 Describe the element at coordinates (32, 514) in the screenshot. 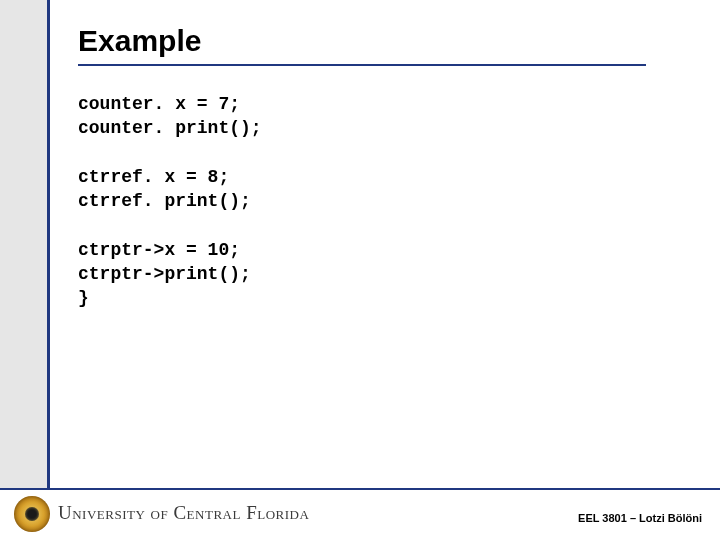

I see `pegasus-seal-center` at that location.